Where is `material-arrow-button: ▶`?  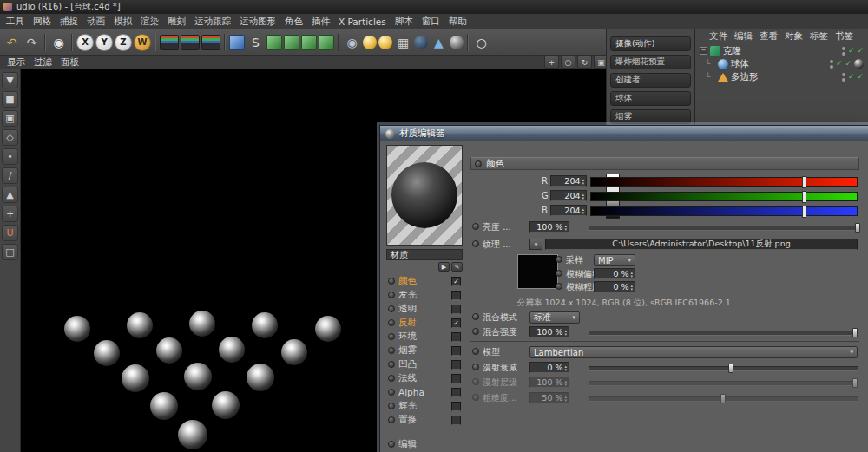 material-arrow-button: ▶ is located at coordinates (444, 267).